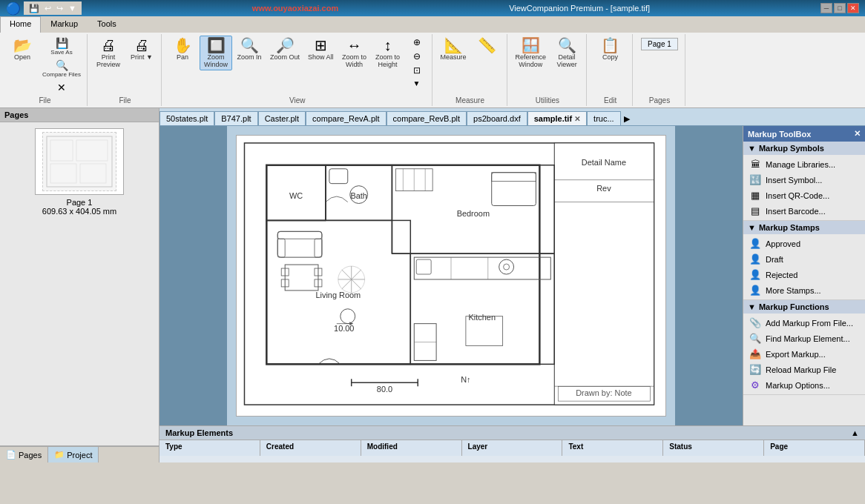 Image resolution: width=865 pixels, height=504 pixels. What do you see at coordinates (604, 119) in the screenshot?
I see `tab-truc: truc...` at bounding box center [604, 119].